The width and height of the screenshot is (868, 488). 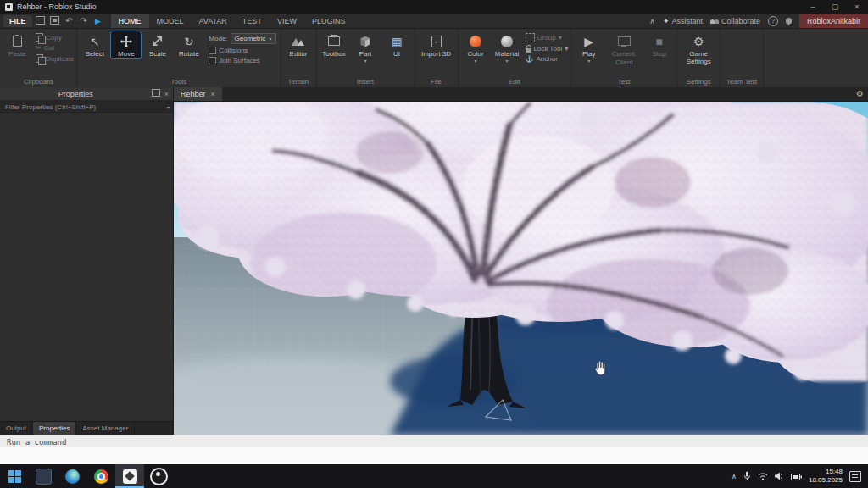 What do you see at coordinates (741, 21) in the screenshot?
I see `collaborate-label: Collaborate` at bounding box center [741, 21].